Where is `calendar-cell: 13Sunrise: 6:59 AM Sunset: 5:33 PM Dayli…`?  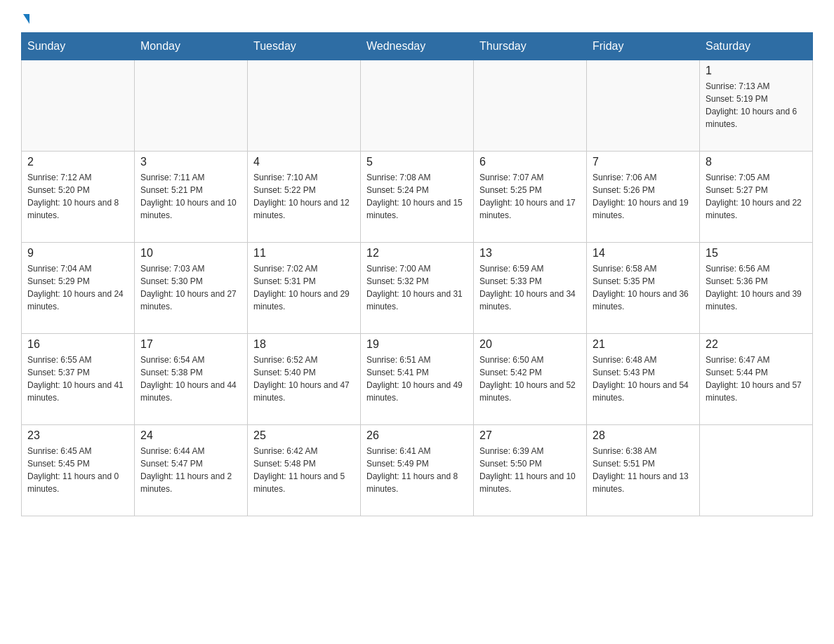
calendar-cell: 13Sunrise: 6:59 AM Sunset: 5:33 PM Dayli… is located at coordinates (531, 288).